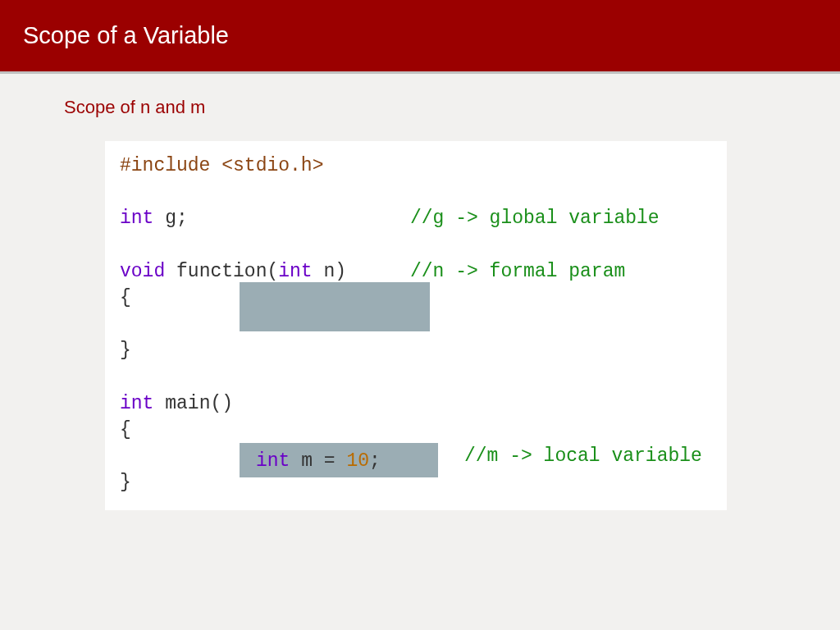 The width and height of the screenshot is (840, 630). Describe the element at coordinates (420, 96) in the screenshot. I see `subtitle: Scope of n and m` at that location.